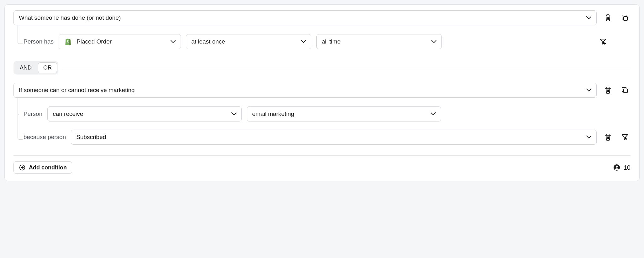 The width and height of the screenshot is (644, 258). I want to click on timeframe-label: all time, so click(331, 42).